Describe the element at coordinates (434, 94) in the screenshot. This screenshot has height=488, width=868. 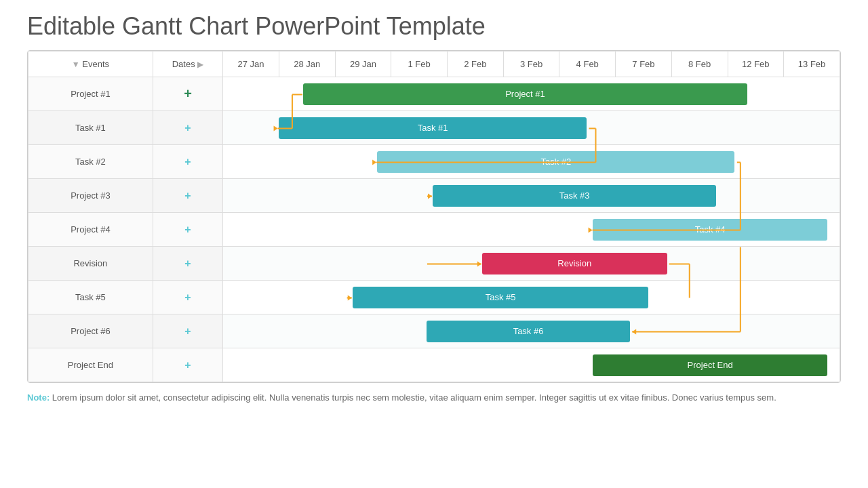
I see `table-row: Project #1+Project #1` at that location.